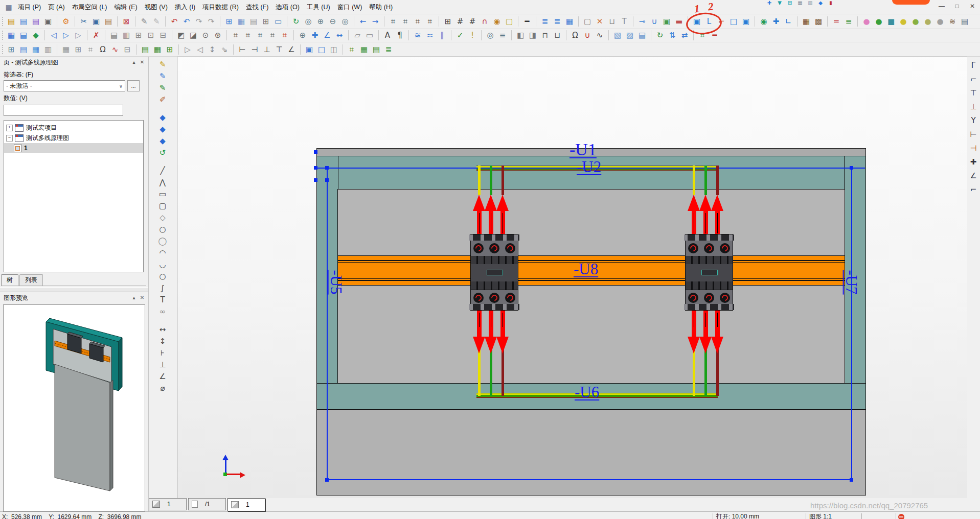  Describe the element at coordinates (973, 80) in the screenshot. I see `corner-tool-2-icon: ⌐` at that location.